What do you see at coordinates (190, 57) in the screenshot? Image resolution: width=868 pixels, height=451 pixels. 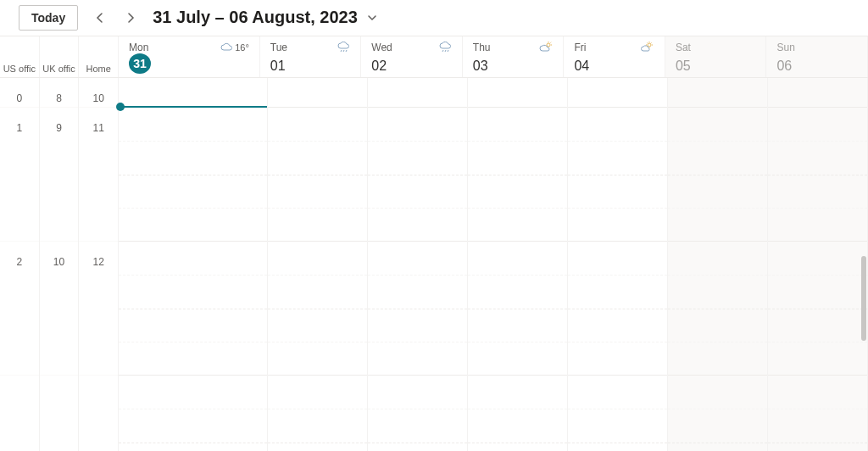 I see `day-header-mon: Mon16°31` at bounding box center [190, 57].